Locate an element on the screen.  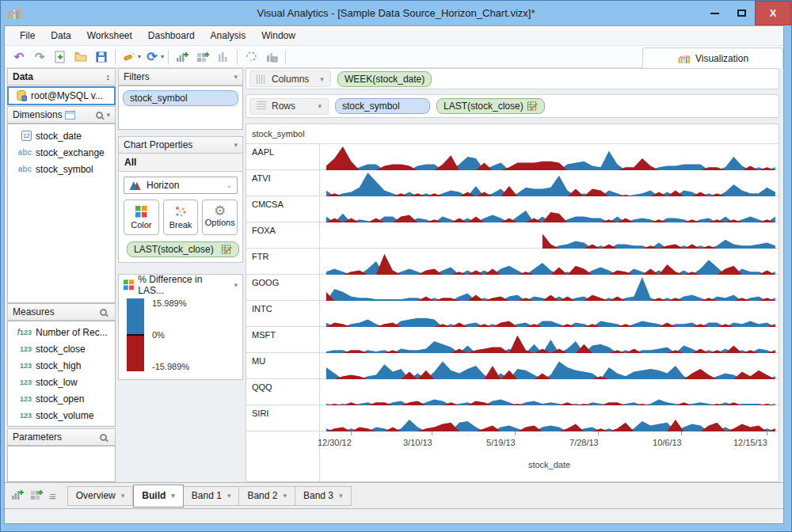
filter-pill-stock-symbol: stock_symbol is located at coordinates (181, 98).